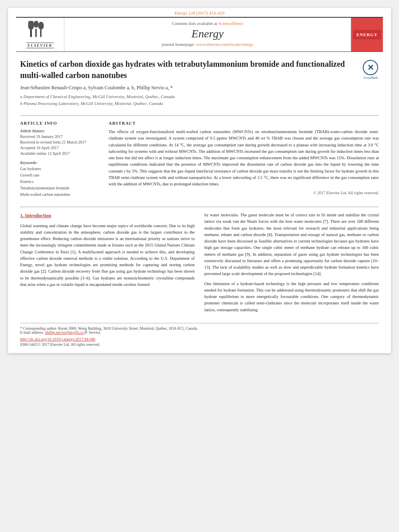 This screenshot has height=532, width=399. What do you see at coordinates (224, 44) in the screenshot?
I see `homepage-link: www.elsevier.com/locate/energy` at bounding box center [224, 44].